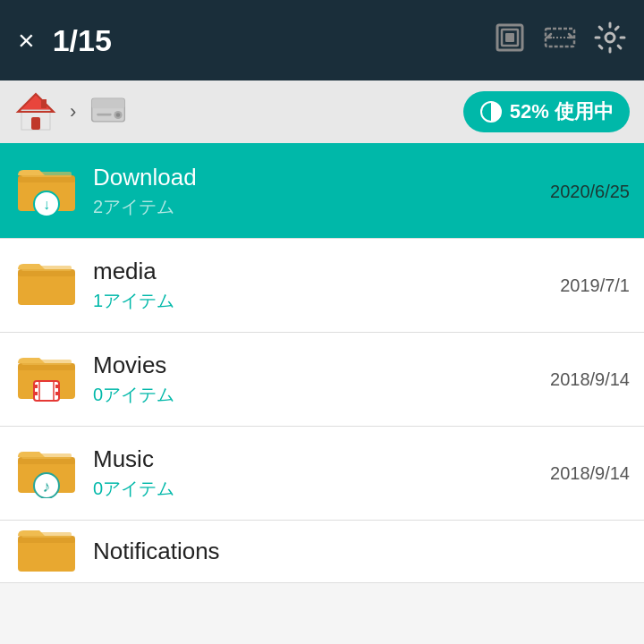 The image size is (644, 644). Describe the element at coordinates (326, 301) in the screenshot. I see `file-meta: 1アイテム` at that location.